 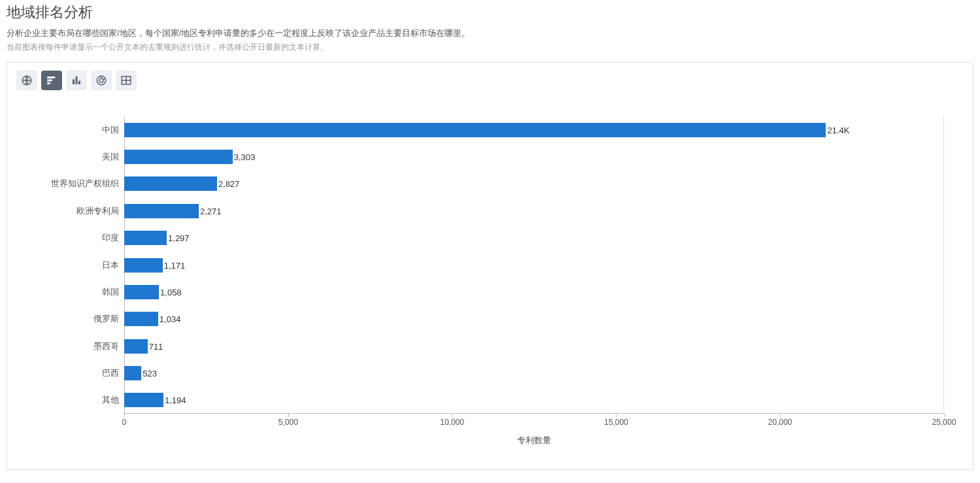 I want to click on x-axis-label: 专利数量, so click(x=534, y=441).